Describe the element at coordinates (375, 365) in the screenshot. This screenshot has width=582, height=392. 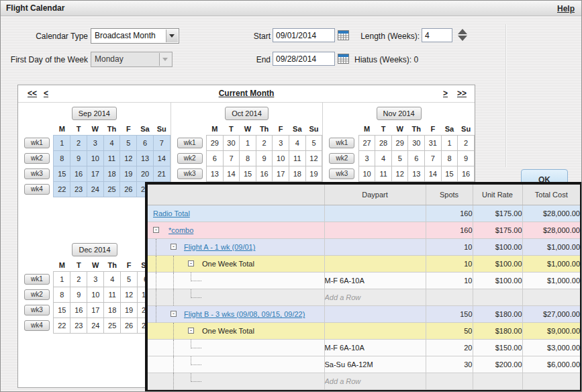
I see `daypart-cell: Sa-Su 6A-12M` at that location.